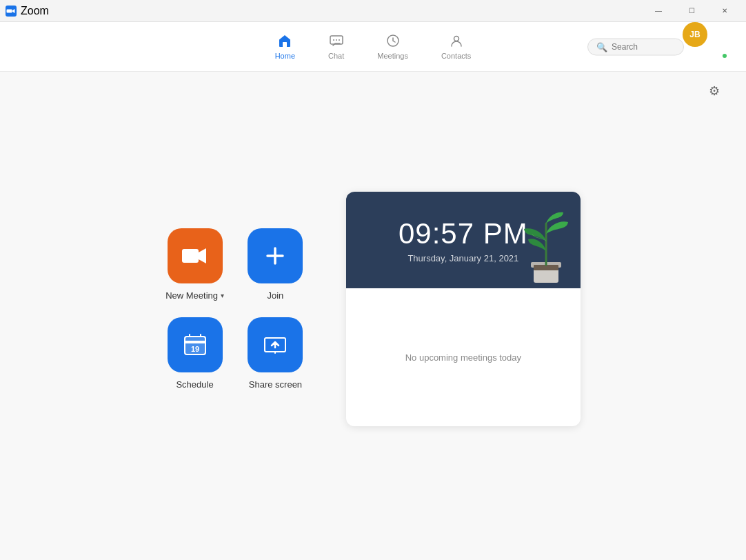 Image resolution: width=746 pixels, height=560 pixels. What do you see at coordinates (34, 11) in the screenshot?
I see `app-title: Zoom` at bounding box center [34, 11].